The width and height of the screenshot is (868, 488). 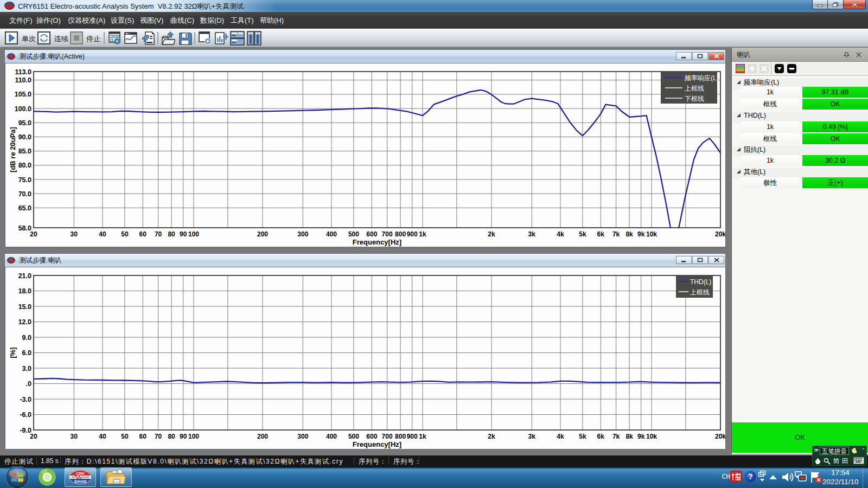 I want to click on svg-text: 12.0, so click(x=25, y=322).